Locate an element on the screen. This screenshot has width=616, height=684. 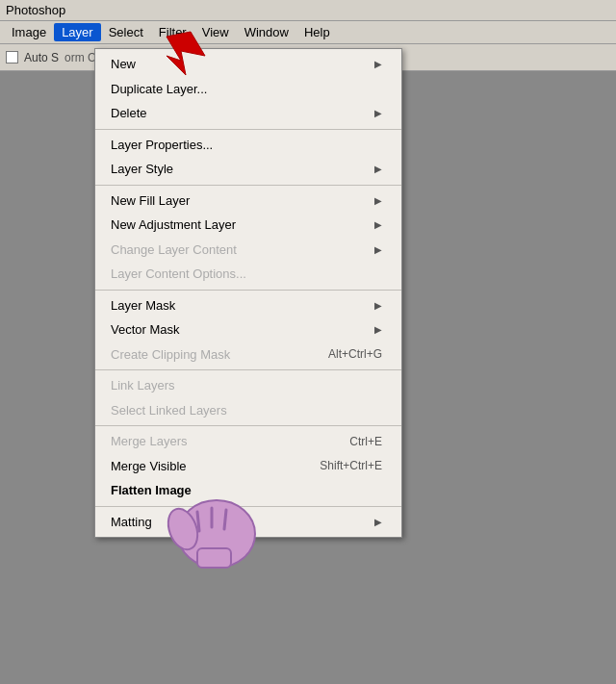
menu-item-delete-label: Delete is located at coordinates (129, 114).